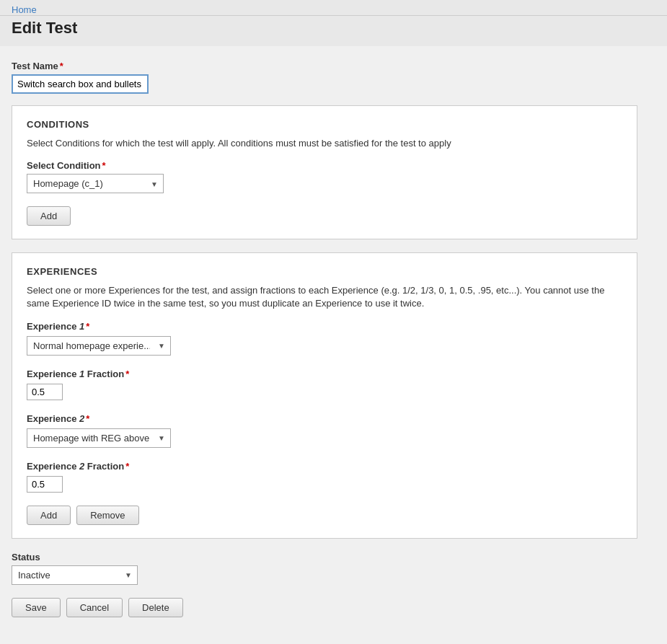 Image resolution: width=667 pixels, height=644 pixels. I want to click on experience-1-select: Normal homepage experie... Other Experie…, so click(99, 346).